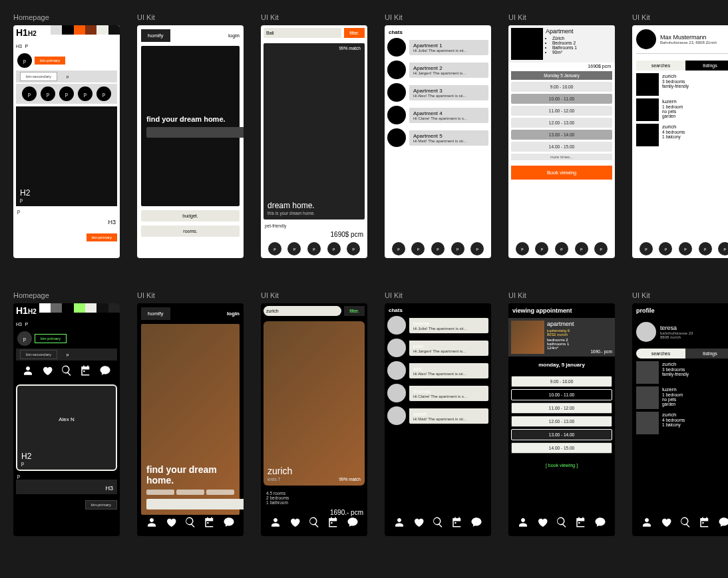 The image size is (728, 578). What do you see at coordinates (562, 466) in the screenshot?
I see `book-viewing-button: [ book viewing ]` at bounding box center [562, 466].